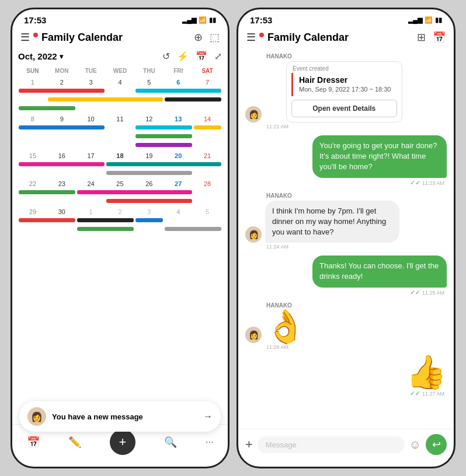 Image resolution: width=466 pixels, height=476 pixels. Describe the element at coordinates (215, 37) in the screenshot. I see `share-icon: ⬚` at that location.